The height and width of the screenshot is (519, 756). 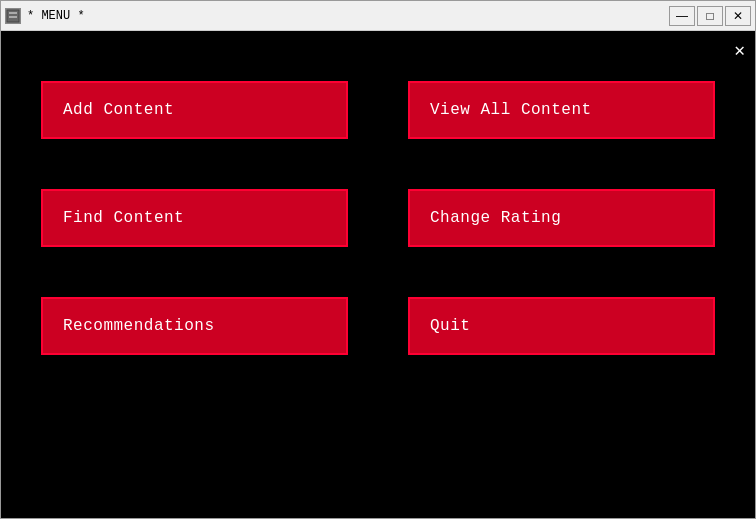 I want to click on close-button: ✕, so click(x=738, y=16).